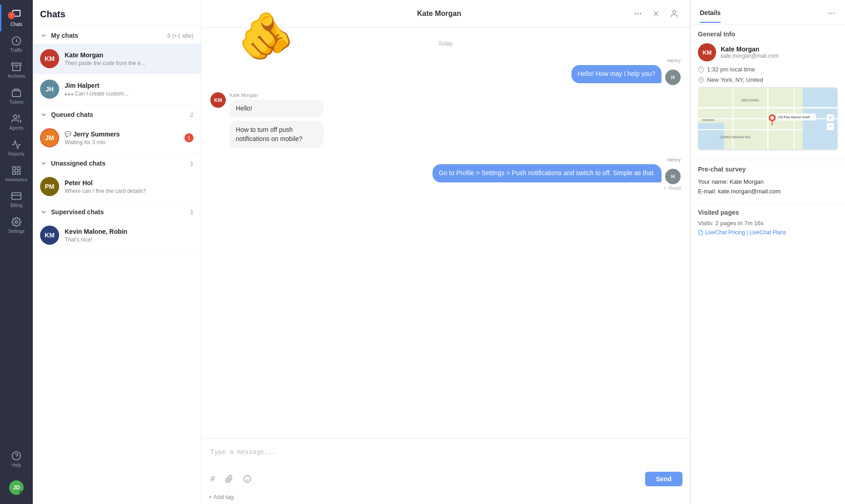  Describe the element at coordinates (117, 162) in the screenshot. I see `section-unassigned-chats: Unassigned chats 1` at that location.